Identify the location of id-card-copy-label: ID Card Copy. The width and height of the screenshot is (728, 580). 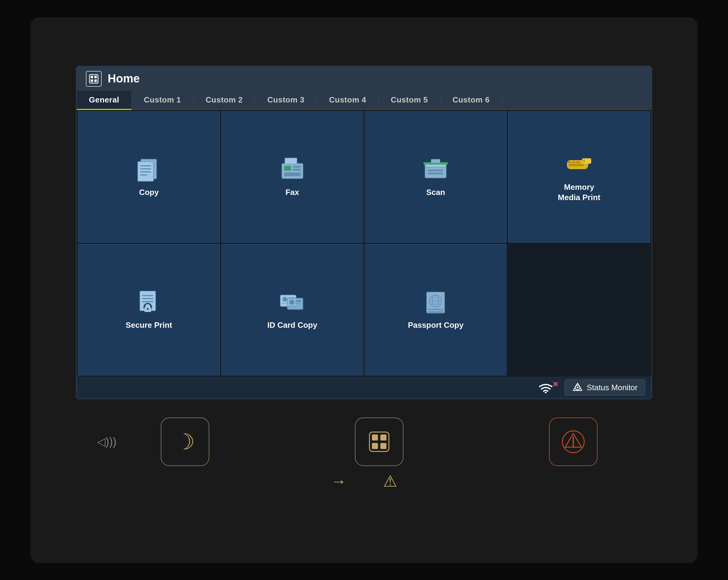
(292, 325).